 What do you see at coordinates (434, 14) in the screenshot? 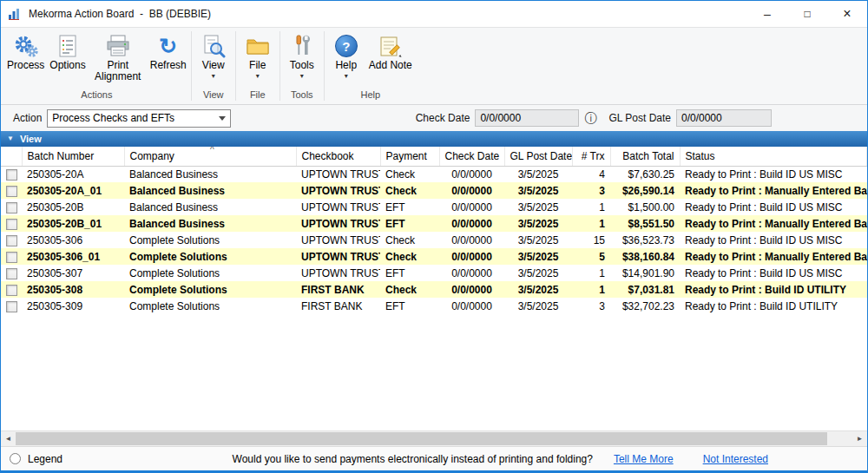
I see `title-bar: Mekorma Action Board - BB (DEBBIE) – □ ×` at bounding box center [434, 14].